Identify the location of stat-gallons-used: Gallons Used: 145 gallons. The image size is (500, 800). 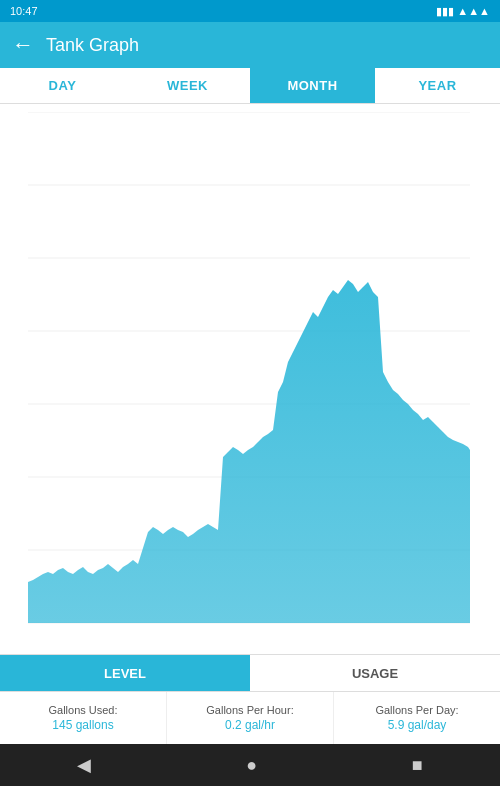
(84, 718).